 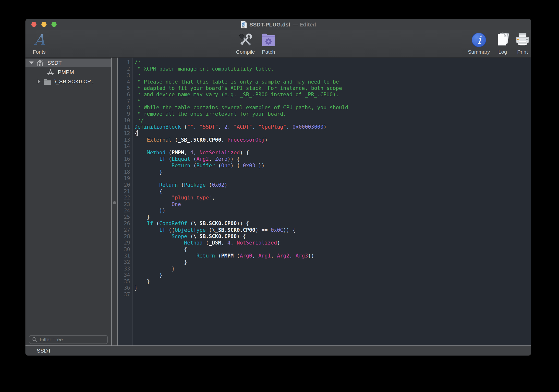 I want to click on line-number: 25, so click(x=125, y=217).